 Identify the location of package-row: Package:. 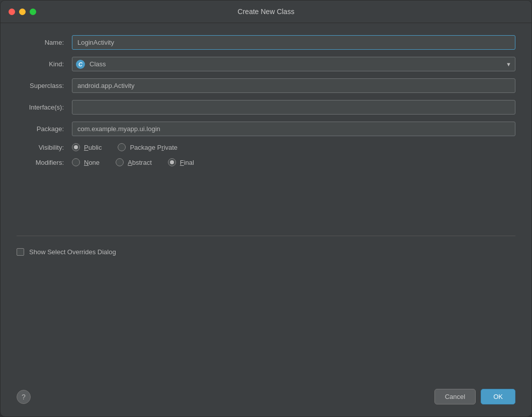
(266, 129).